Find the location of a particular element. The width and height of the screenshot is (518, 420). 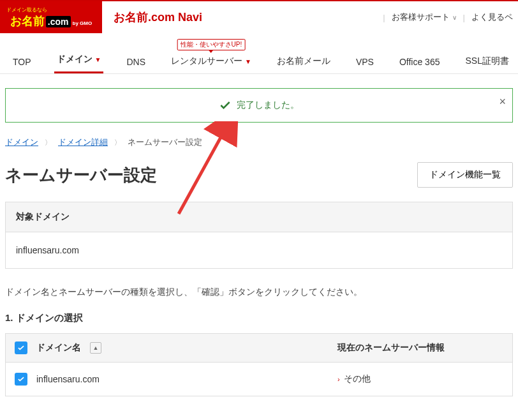

alert-message: 完了しました。 is located at coordinates (268, 105).